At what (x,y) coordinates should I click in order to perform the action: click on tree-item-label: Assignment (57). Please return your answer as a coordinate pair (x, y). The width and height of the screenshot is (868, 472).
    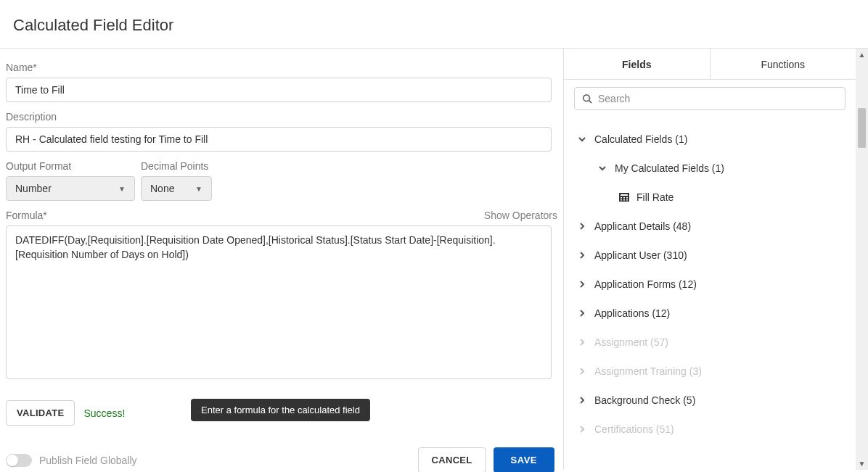
    Looking at the image, I should click on (631, 342).